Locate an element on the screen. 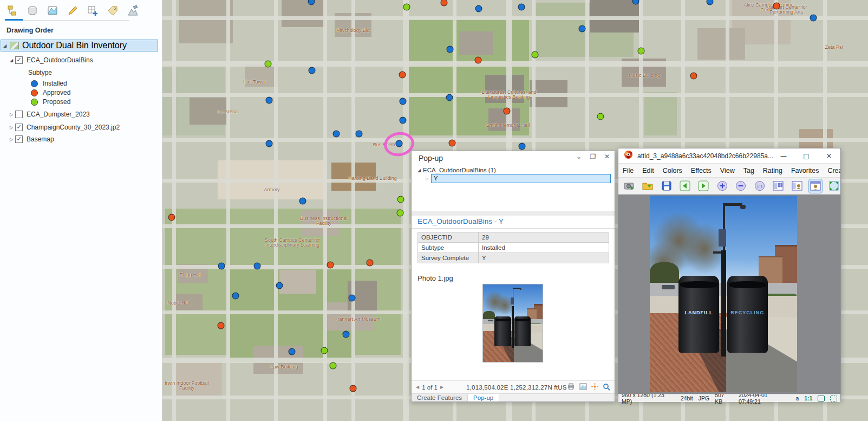 This screenshot has width=868, height=421. tab-create-features: Create Features is located at coordinates (440, 398).